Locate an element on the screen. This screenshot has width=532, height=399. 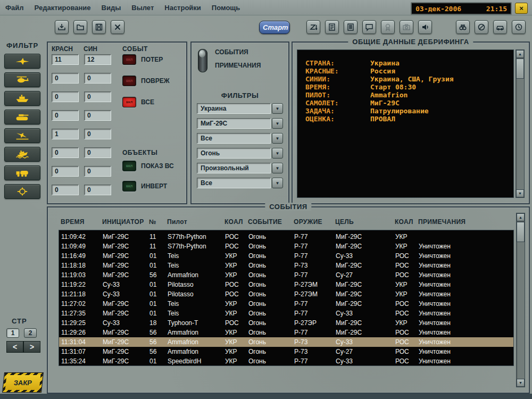
show-aircraft-toggle: ВКЛ is located at coordinates (129, 166).